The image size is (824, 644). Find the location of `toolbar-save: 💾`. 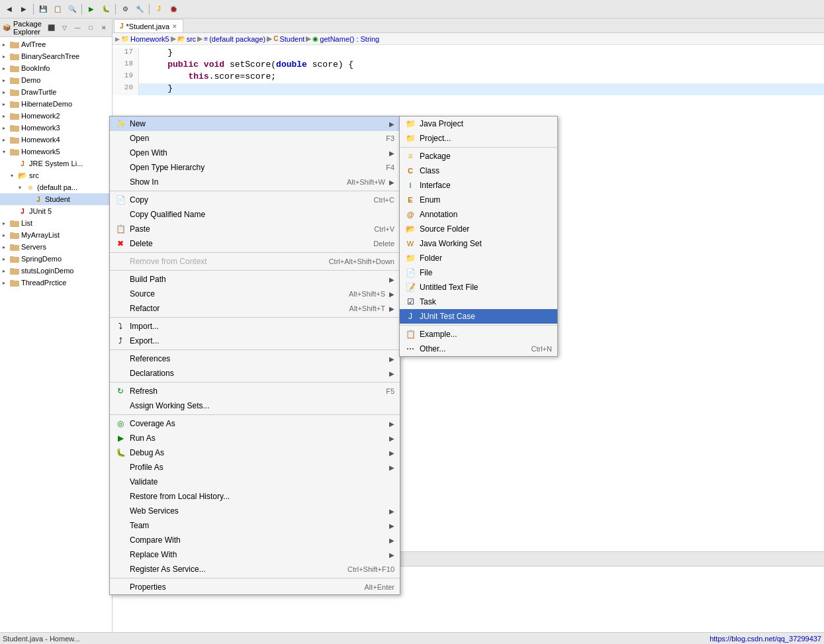

toolbar-save: 💾 is located at coordinates (43, 9).